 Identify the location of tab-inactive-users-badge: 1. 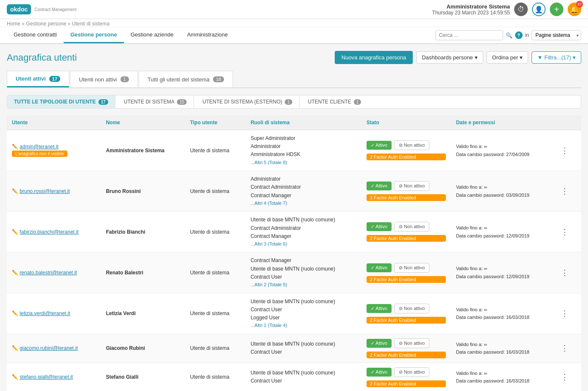
(125, 79).